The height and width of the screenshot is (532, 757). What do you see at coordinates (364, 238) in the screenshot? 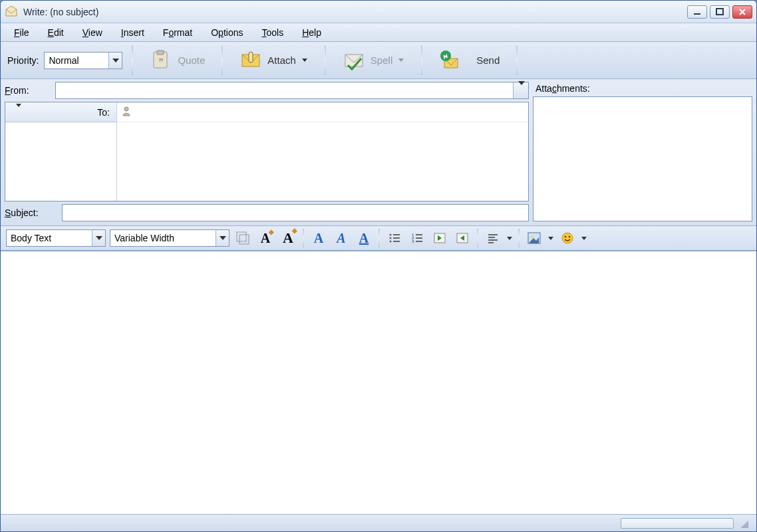
I see `underline-button: A` at bounding box center [364, 238].